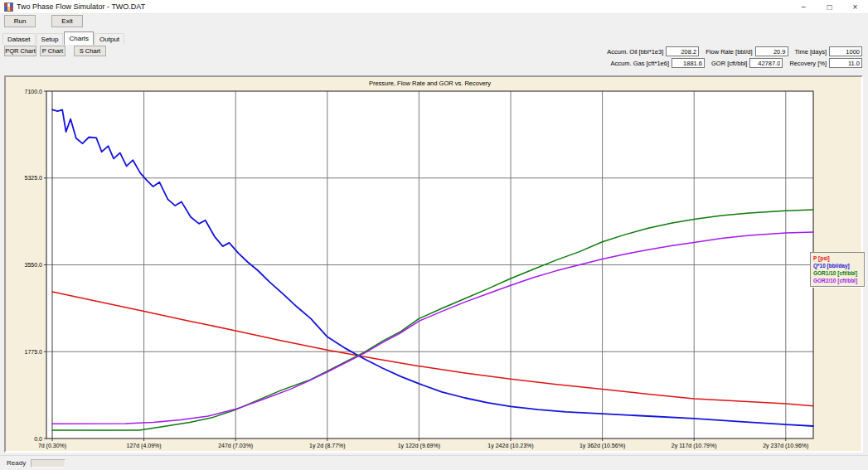 The height and width of the screenshot is (470, 868). I want to click on field-input-time, so click(846, 51).